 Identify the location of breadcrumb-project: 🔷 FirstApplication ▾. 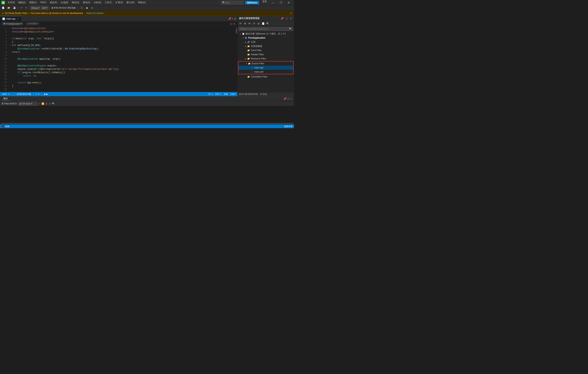
(13, 23).